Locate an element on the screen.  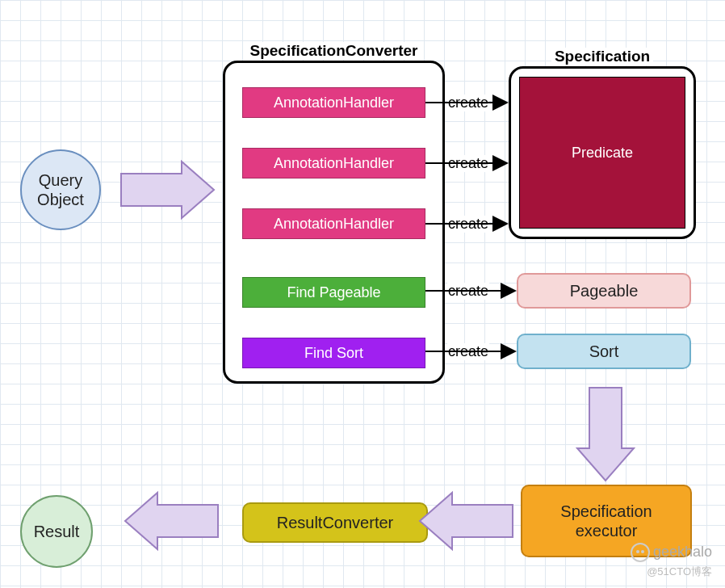
result-converter-box: ResultConverter is located at coordinates (335, 523).